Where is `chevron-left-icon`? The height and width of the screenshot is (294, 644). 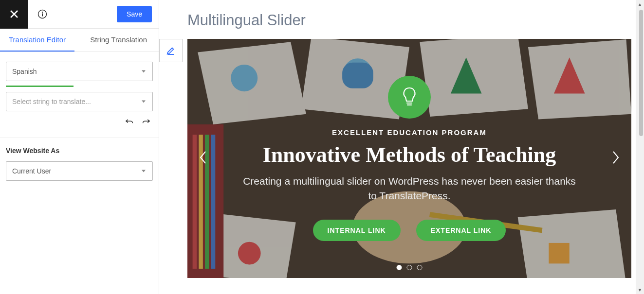 chevron-left-icon is located at coordinates (203, 157).